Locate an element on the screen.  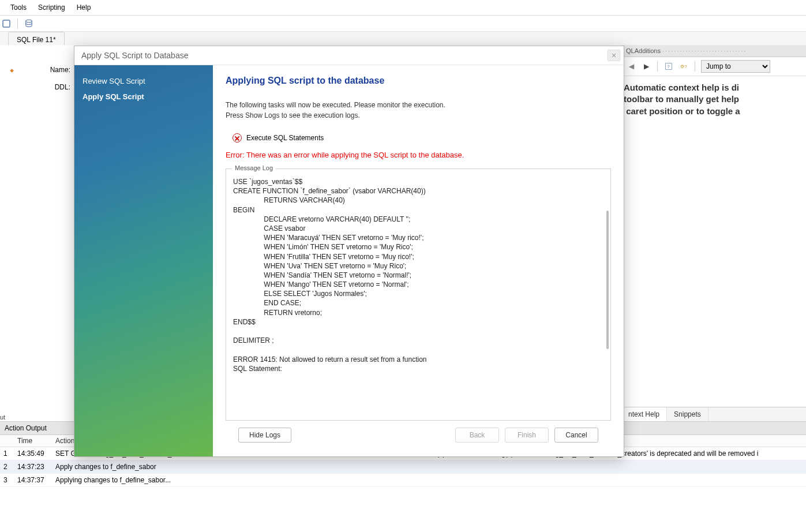
auto-help-icon: ⚙? is located at coordinates (684, 66).